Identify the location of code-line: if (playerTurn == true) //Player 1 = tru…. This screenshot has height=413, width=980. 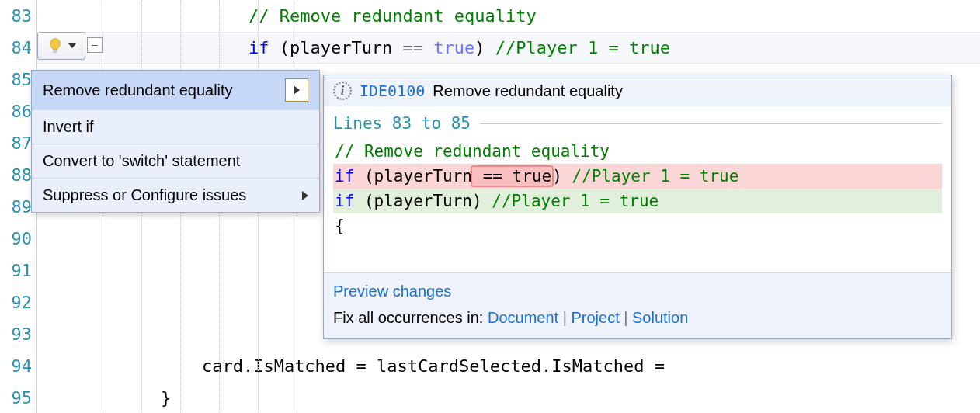
(509, 48).